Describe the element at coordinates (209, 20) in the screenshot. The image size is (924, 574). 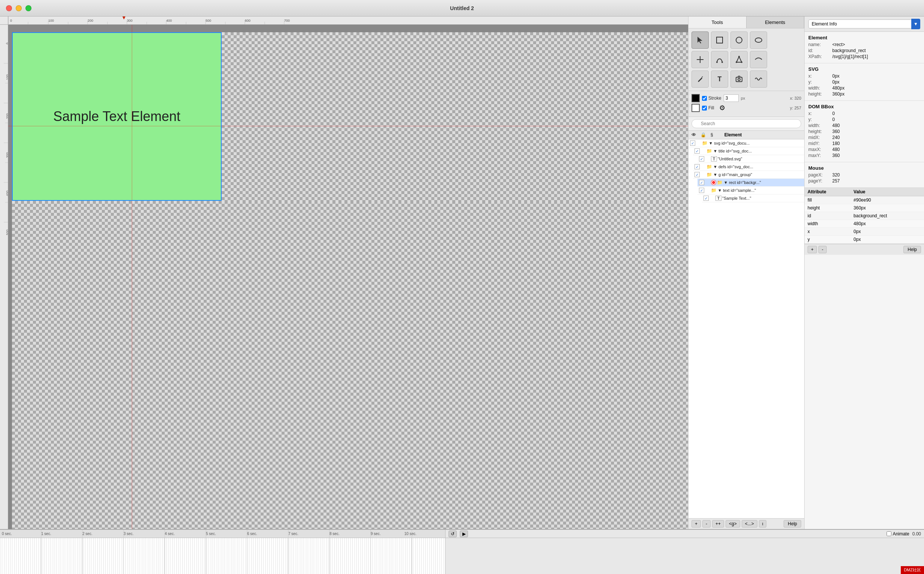
I see `svg-text: 500` at that location.